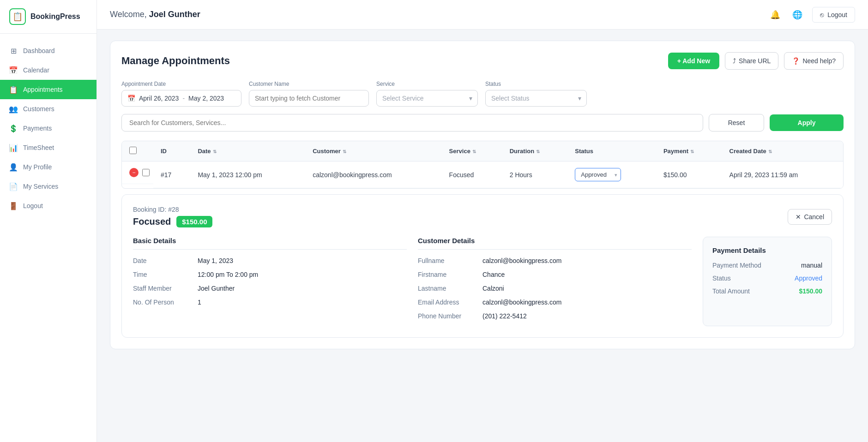  Describe the element at coordinates (767, 291) in the screenshot. I see `total-amount-row: Total Amount $150.00` at that location.